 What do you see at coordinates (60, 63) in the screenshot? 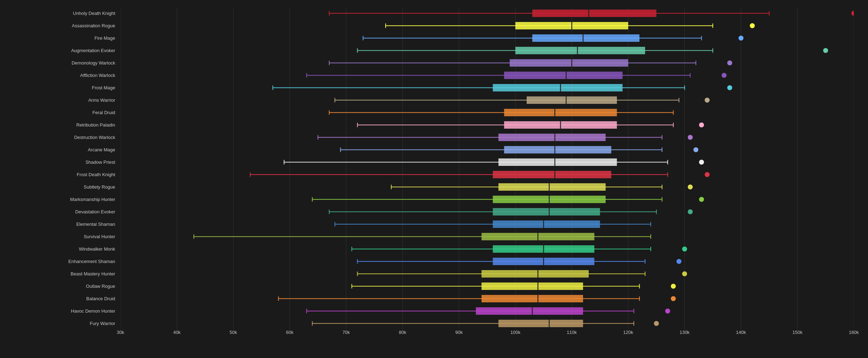
I see `y-label-demonology-warlock: Demonology Warlock` at bounding box center [60, 63].